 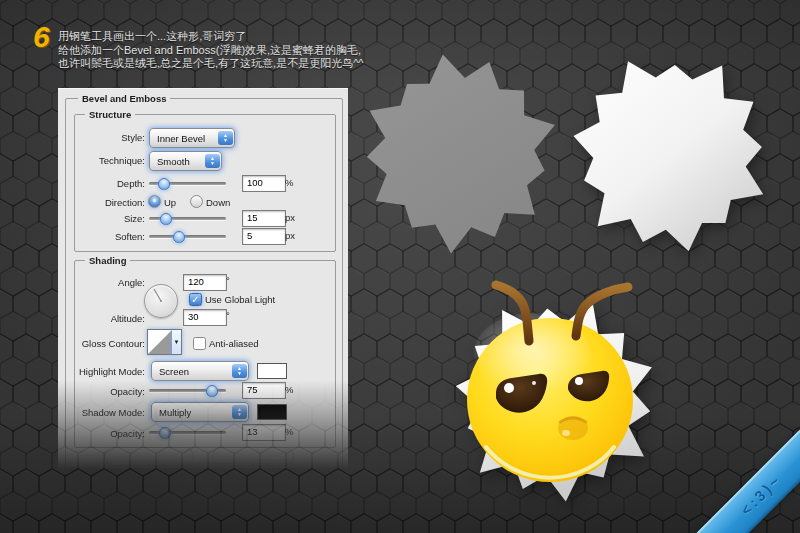 I want to click on highlight-opacity-slider, so click(x=188, y=390).